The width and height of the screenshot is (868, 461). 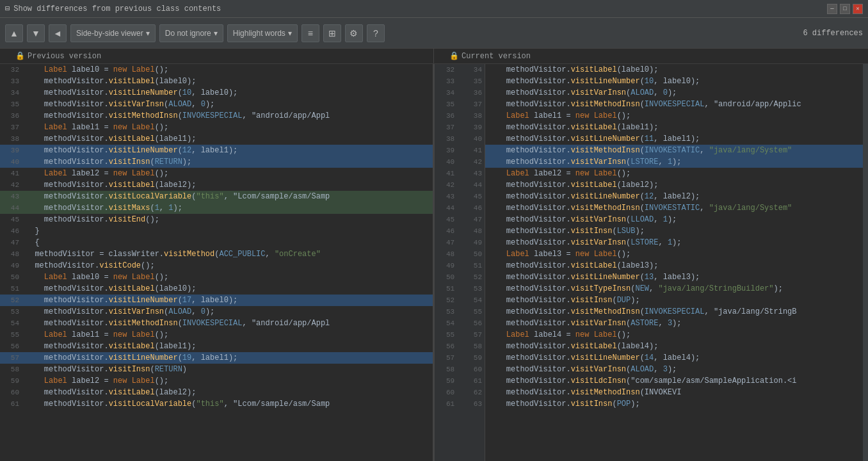 I want to click on line-content: methodVisitor.visitLineNumber(11, label1…, so click(x=674, y=139).